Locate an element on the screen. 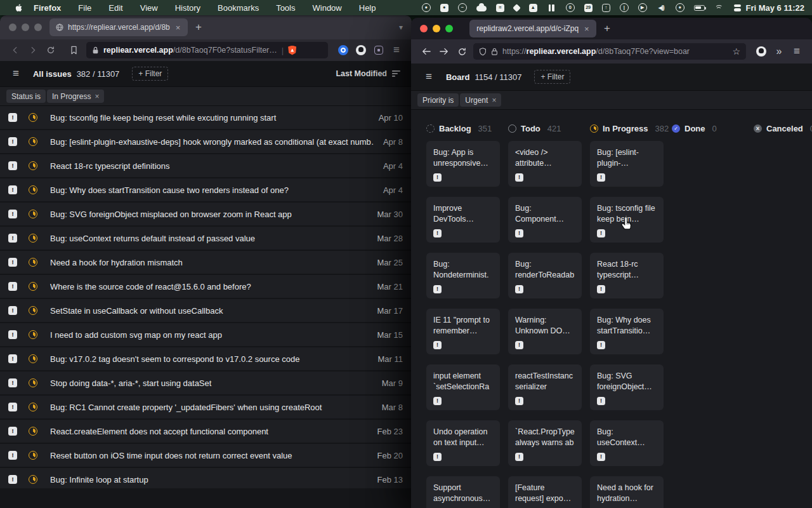  issue-row: !Bug: [eslint-plugin-exhaustive-deps] ho… is located at coordinates (206, 142).